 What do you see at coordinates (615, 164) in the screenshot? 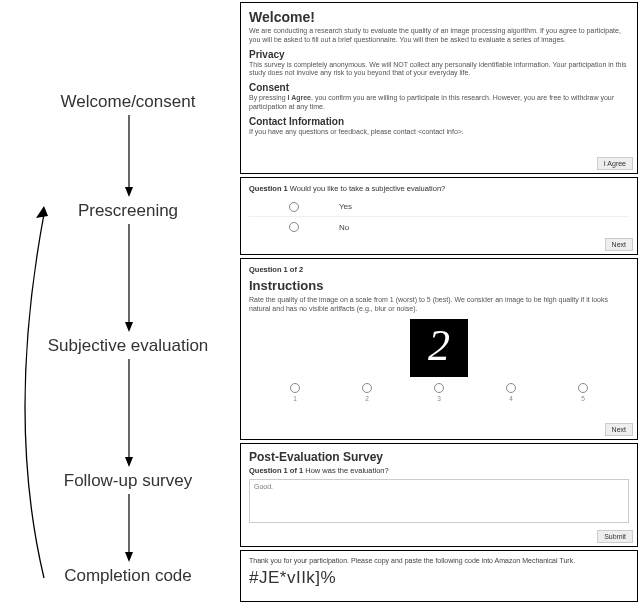
I see `agree-button: I Agree` at bounding box center [615, 164].